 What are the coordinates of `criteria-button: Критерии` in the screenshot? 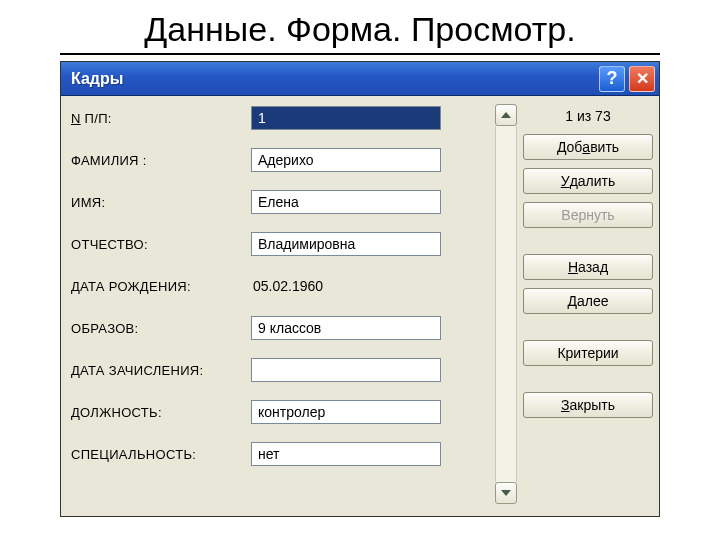 It's located at (588, 353).